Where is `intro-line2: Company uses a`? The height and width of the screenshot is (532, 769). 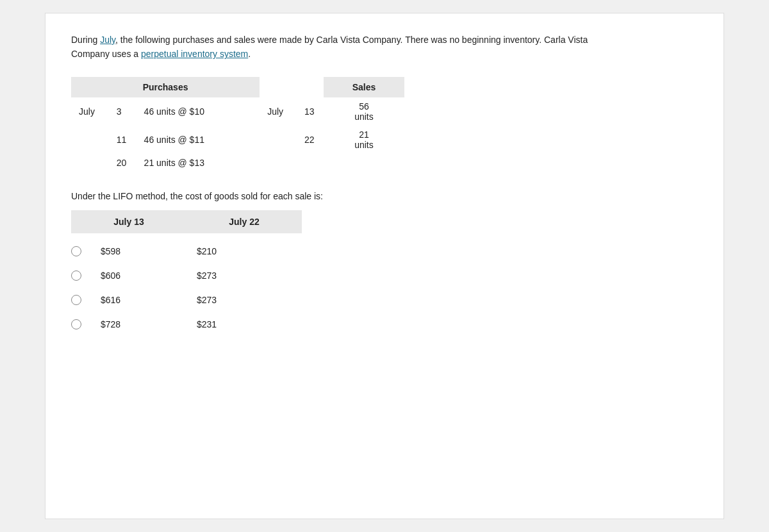 intro-line2: Company uses a is located at coordinates (106, 54).